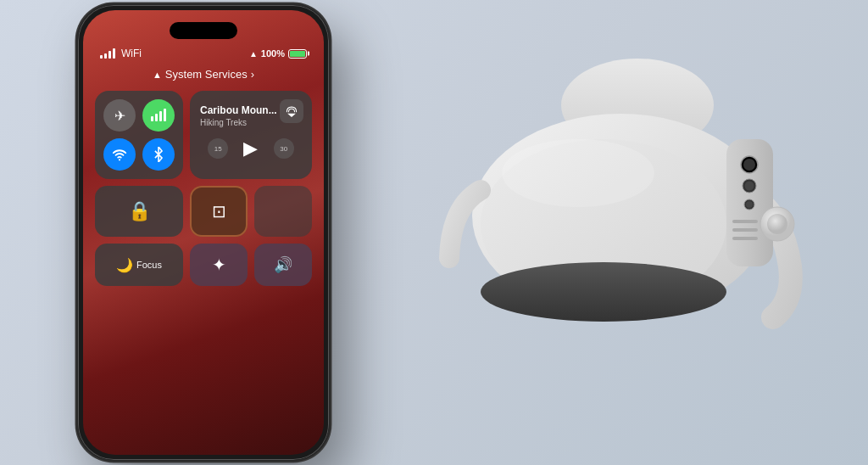  Describe the element at coordinates (283, 265) in the screenshot. I see `volume-icon: 🔊` at that location.